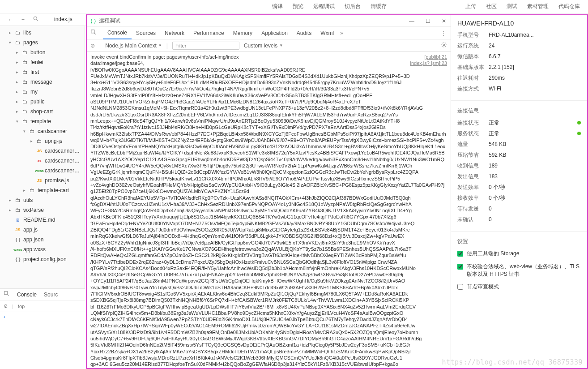 This screenshot has width=588, height=369. Describe the element at coordinates (538, 6) in the screenshot. I see `menu-item: 素材管理` at that location.